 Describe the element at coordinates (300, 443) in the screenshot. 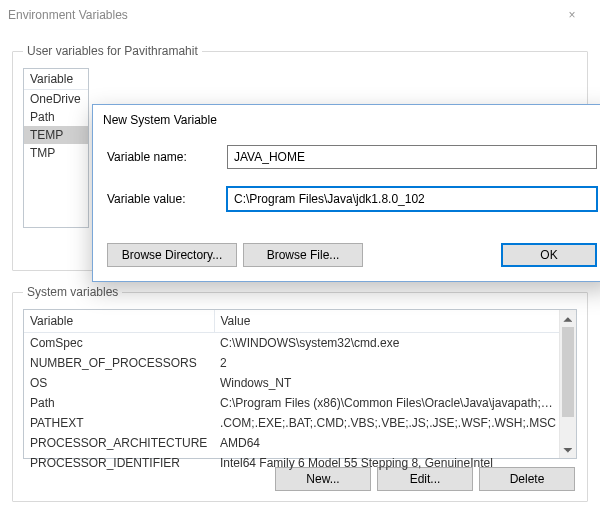

I see `table-row: PROCESSOR_ARCHITECTUREAMD64` at that location.